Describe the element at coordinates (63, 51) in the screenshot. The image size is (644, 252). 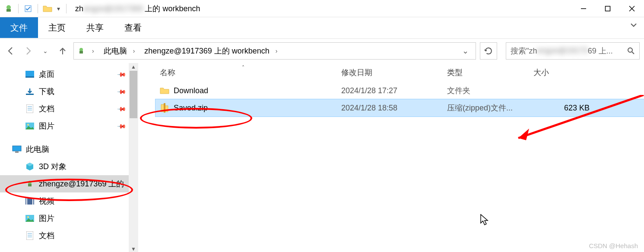
I see `up-button` at that location.